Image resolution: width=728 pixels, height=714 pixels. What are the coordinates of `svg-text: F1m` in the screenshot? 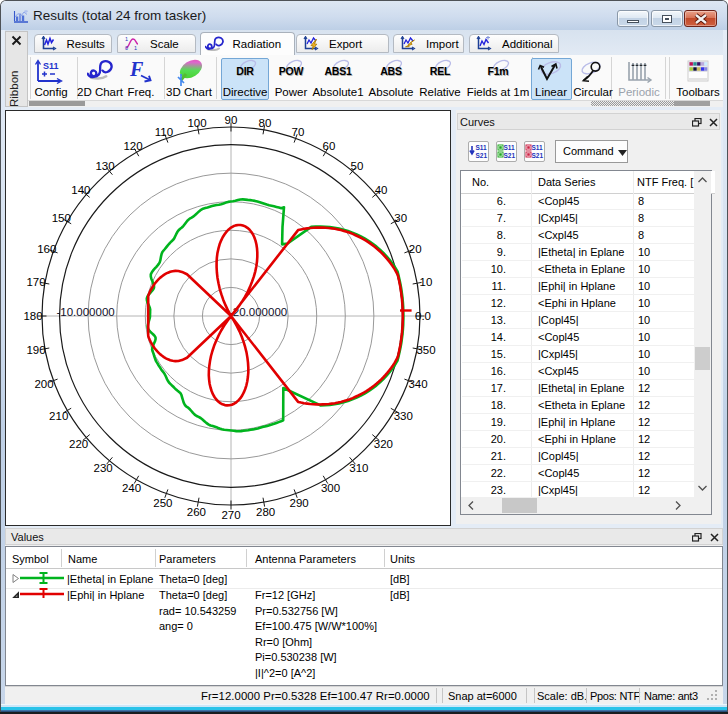 It's located at (498, 71).